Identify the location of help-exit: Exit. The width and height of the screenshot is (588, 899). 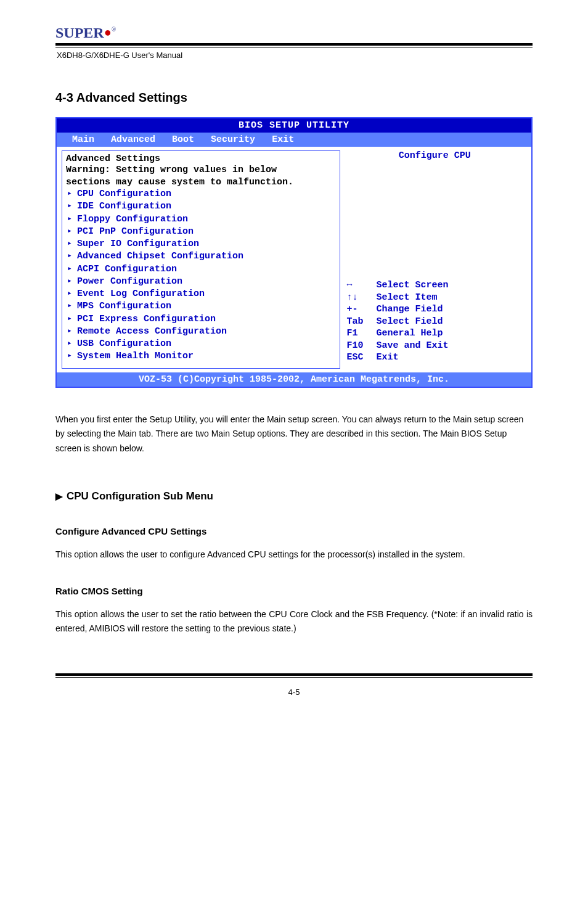
(449, 358).